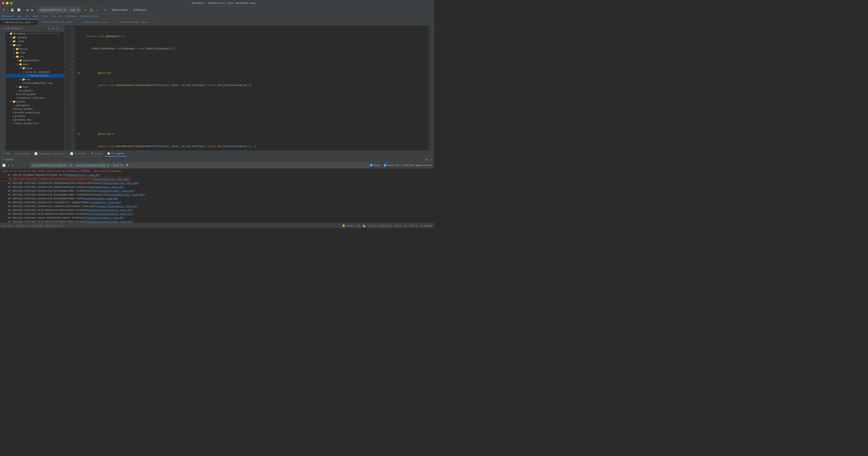 This screenshot has width=868, height=456. I want to click on tab-close-sslcontext: ×, so click(111, 22).